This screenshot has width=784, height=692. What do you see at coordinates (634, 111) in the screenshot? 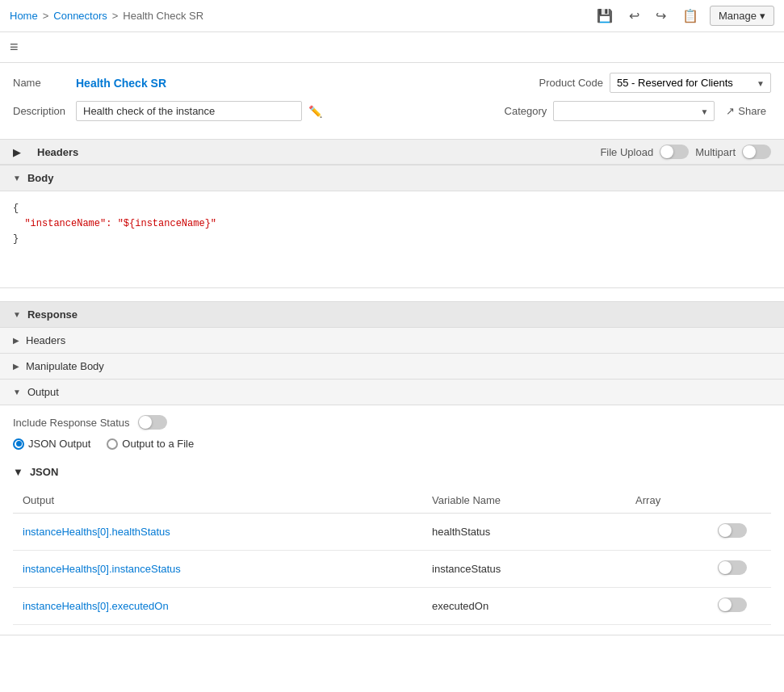
I see `category-select` at bounding box center [634, 111].